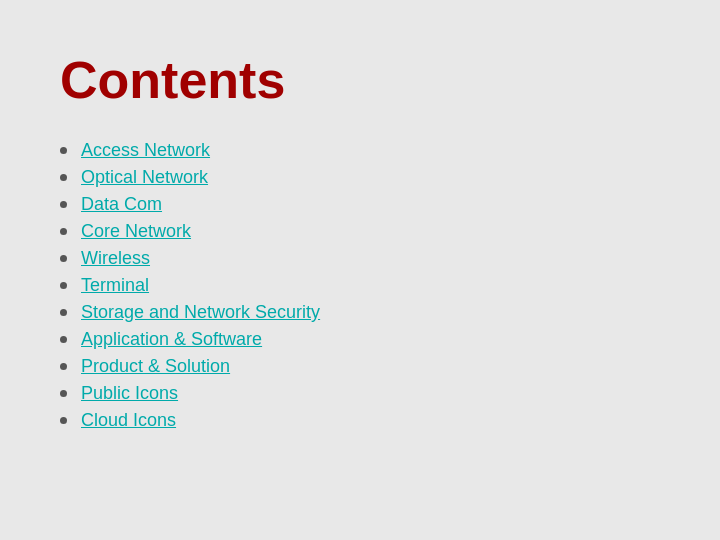 This screenshot has height=540, width=720. What do you see at coordinates (360, 150) in the screenshot?
I see `list-item: Access Network` at bounding box center [360, 150].